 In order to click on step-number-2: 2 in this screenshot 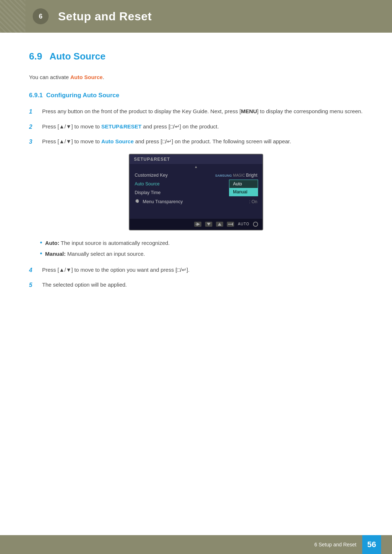, I will do `click(33, 127)`.